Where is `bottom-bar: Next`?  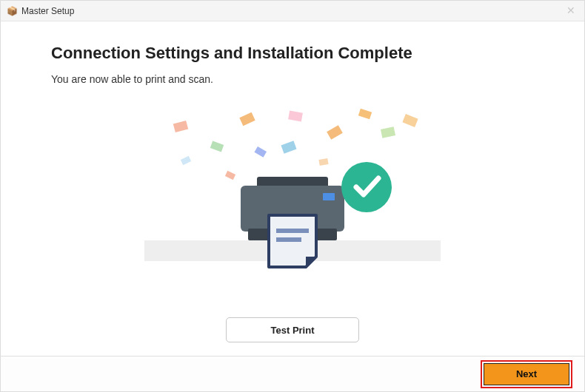
bottom-bar: Next is located at coordinates (292, 374).